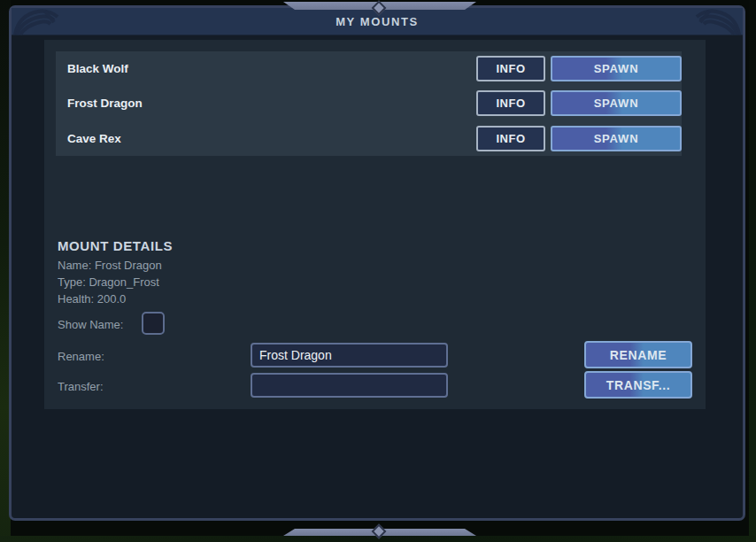  Describe the element at coordinates (349, 355) in the screenshot. I see `rename-input` at that location.